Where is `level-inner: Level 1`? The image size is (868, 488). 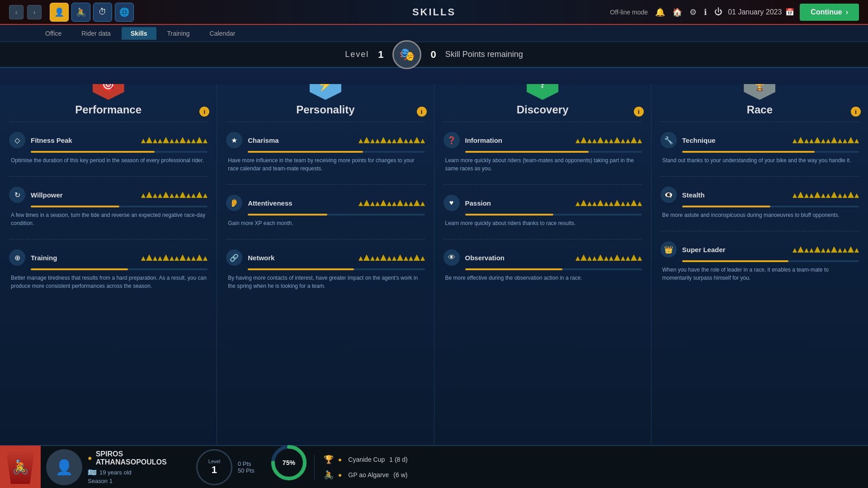 level-inner: Level 1 is located at coordinates (214, 467).